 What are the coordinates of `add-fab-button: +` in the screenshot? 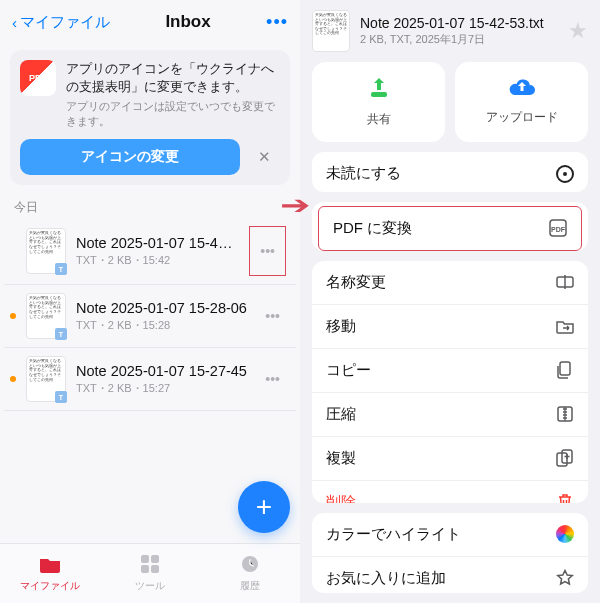 It's located at (264, 507).